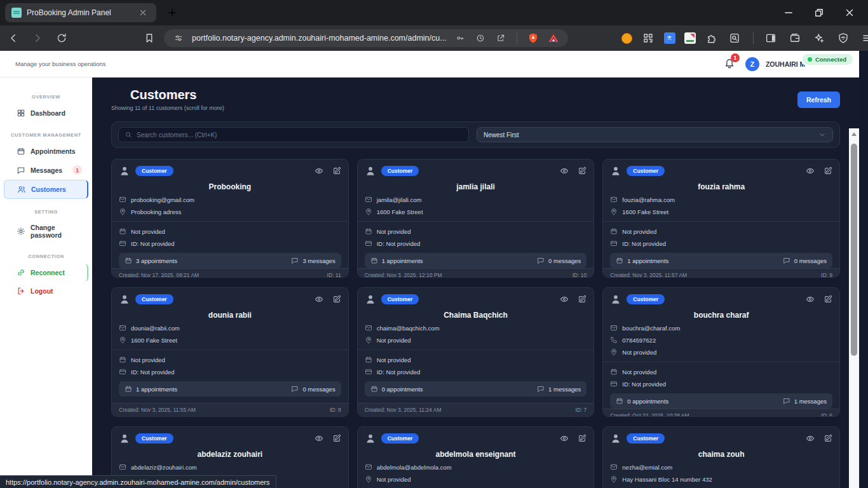 The width and height of the screenshot is (868, 488). What do you see at coordinates (735, 58) in the screenshot?
I see `notification-badge: 1` at bounding box center [735, 58].